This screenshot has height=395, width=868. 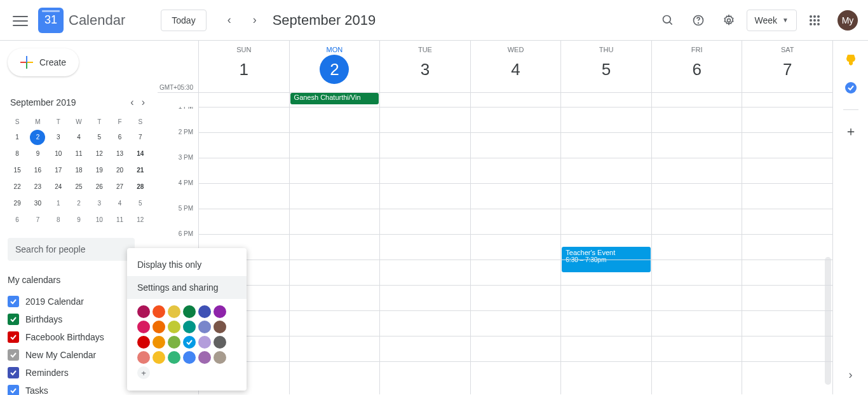 What do you see at coordinates (187, 288) in the screenshot?
I see `settings-sharing-item: Settings and sharing` at bounding box center [187, 288].